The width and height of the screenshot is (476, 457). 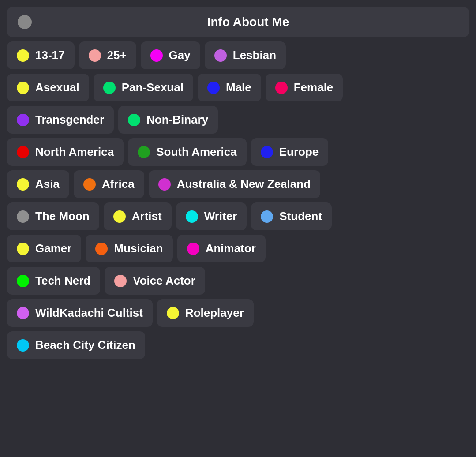 I want to click on tag-label-north-america: North America, so click(x=75, y=152).